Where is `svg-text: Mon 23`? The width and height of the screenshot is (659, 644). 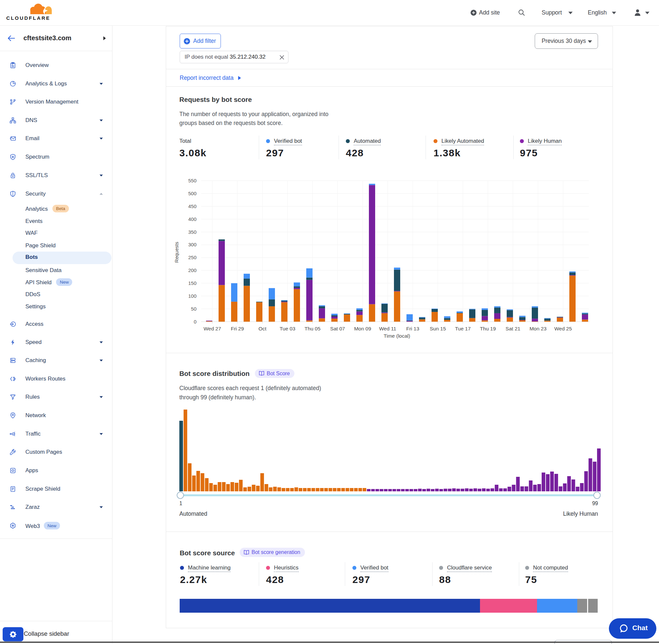 svg-text: Mon 23 is located at coordinates (538, 329).